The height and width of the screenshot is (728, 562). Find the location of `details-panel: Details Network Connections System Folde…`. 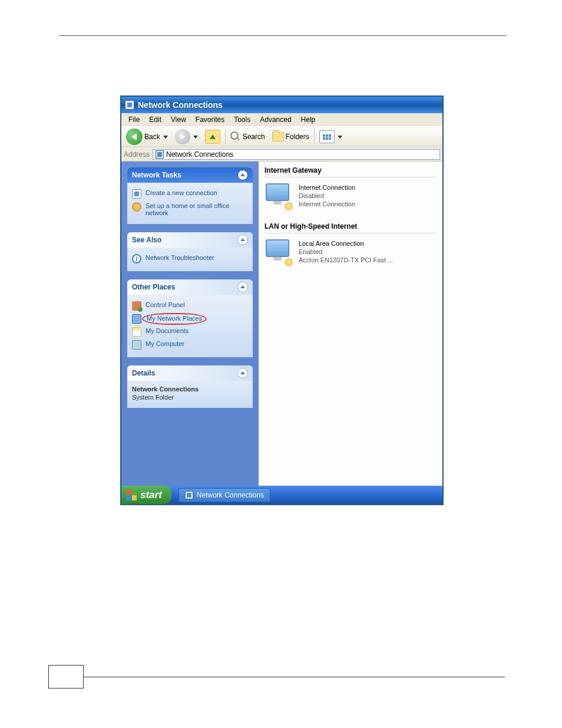

details-panel: Details Network Connections System Folde… is located at coordinates (190, 387).